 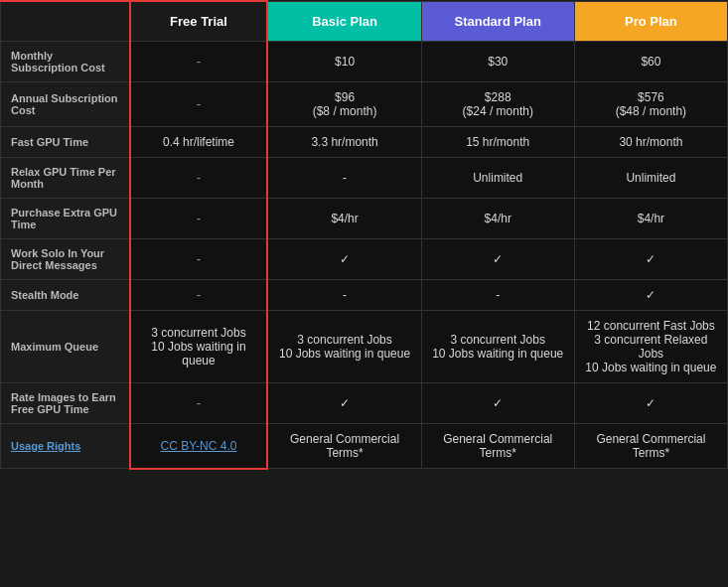 I want to click on row-label: Maximum Queue, so click(x=66, y=348).